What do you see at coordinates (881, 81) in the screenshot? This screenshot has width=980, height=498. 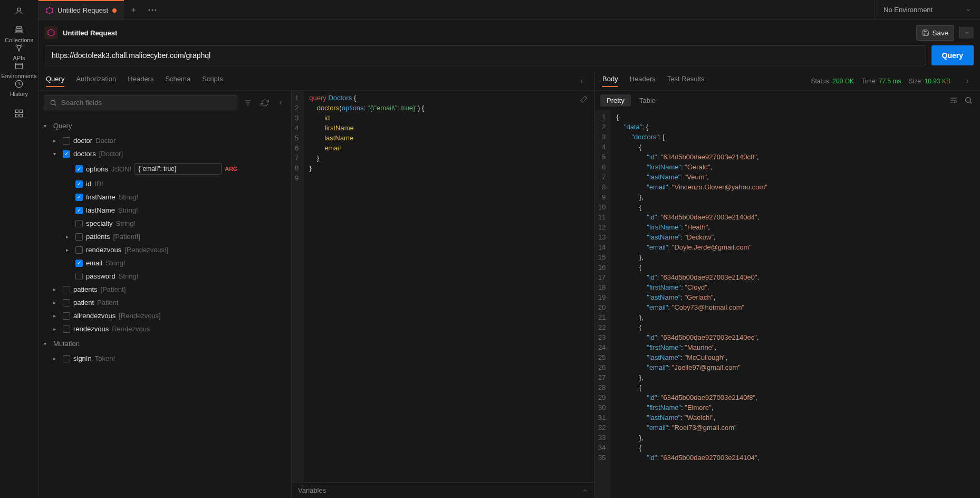 I see `response-status: Status: 200 OK Time: 77.5 ms Size: 10.93…` at bounding box center [881, 81].